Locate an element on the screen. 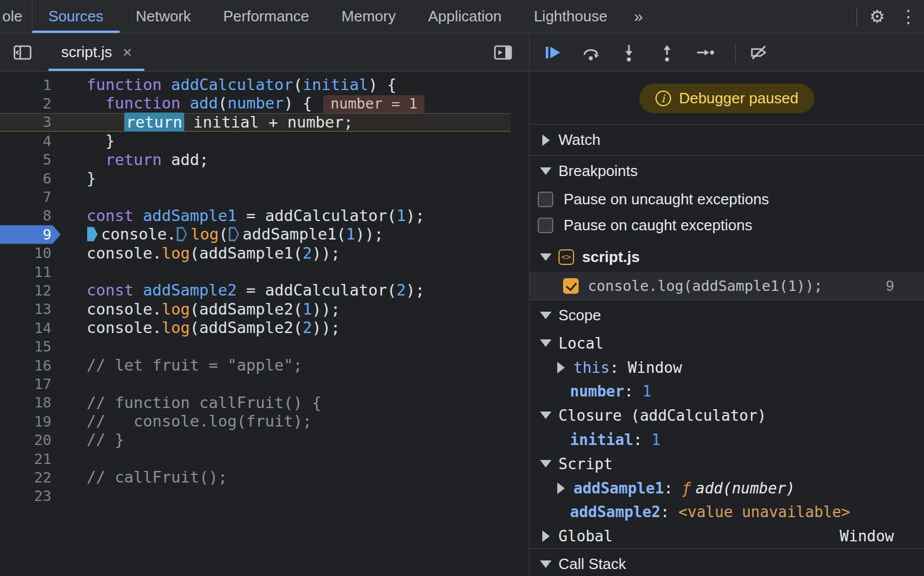 The width and height of the screenshot is (924, 576). line-number: 22 is located at coordinates (30, 477).